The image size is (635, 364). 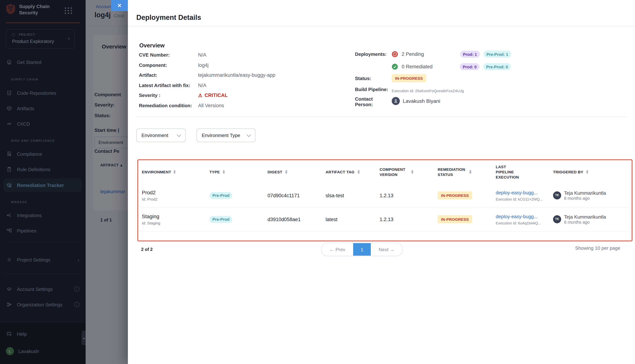 What do you see at coordinates (169, 18) in the screenshot?
I see `modal-title: Deployment Details` at bounding box center [169, 18].